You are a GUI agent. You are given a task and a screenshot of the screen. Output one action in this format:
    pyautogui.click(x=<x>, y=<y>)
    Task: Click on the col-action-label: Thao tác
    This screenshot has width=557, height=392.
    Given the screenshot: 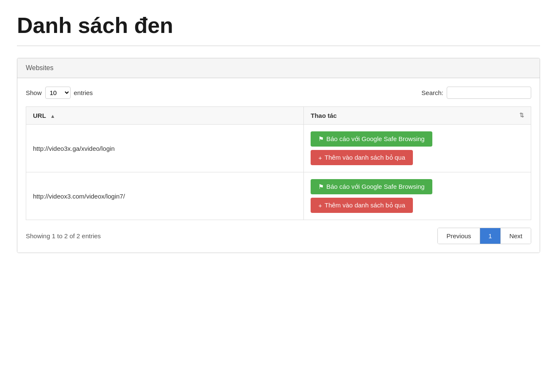 What is the action you would take?
    pyautogui.click(x=324, y=116)
    